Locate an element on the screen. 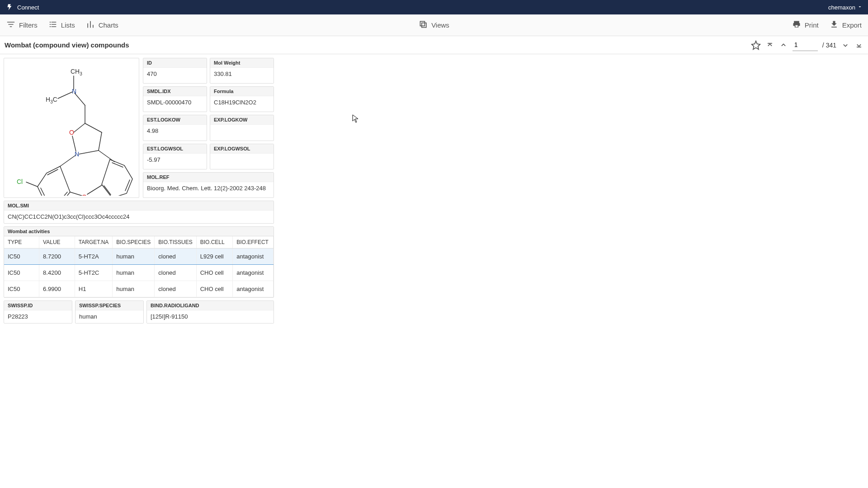  activities-table: TYPE VALUE TARGET.NA BIO.SPECIES BIO.TIS… is located at coordinates (139, 267).